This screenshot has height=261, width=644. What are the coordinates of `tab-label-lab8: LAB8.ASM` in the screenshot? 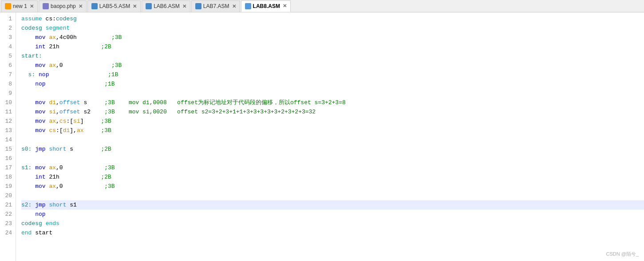 It's located at (266, 6).